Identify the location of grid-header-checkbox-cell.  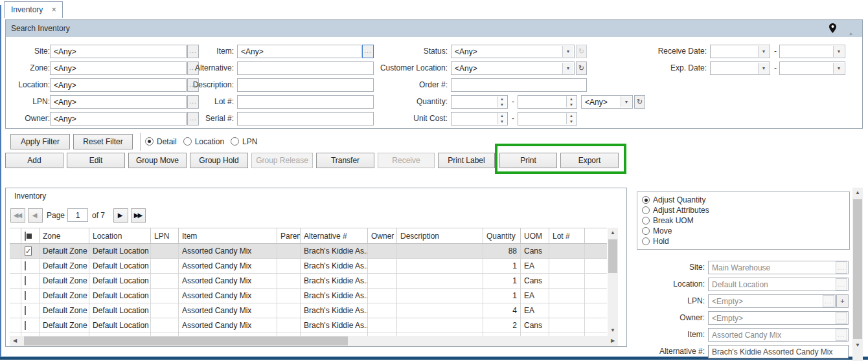
(30, 235).